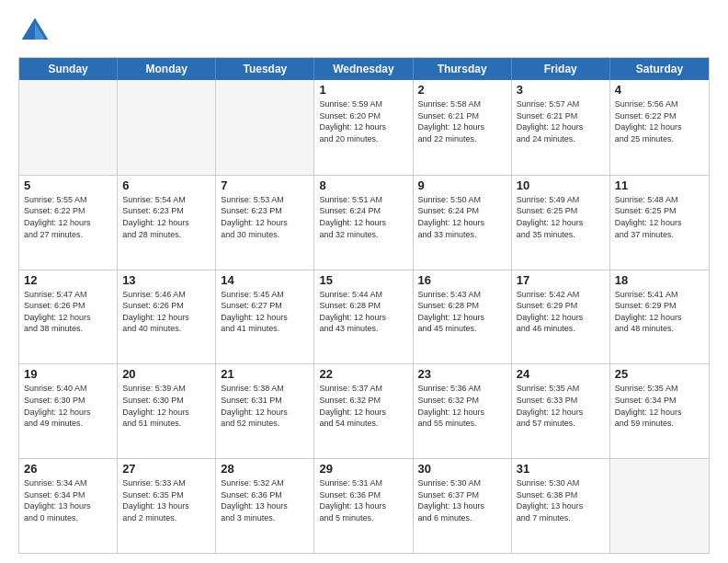 The image size is (728, 563). I want to click on day-number: 28, so click(265, 469).